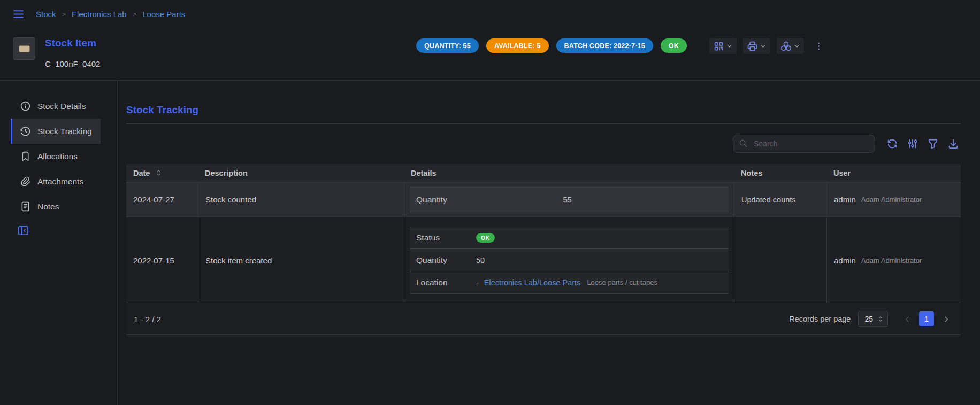 The height and width of the screenshot is (405, 980). Describe the element at coordinates (869, 319) in the screenshot. I see `records-per-page-value: 25` at that location.